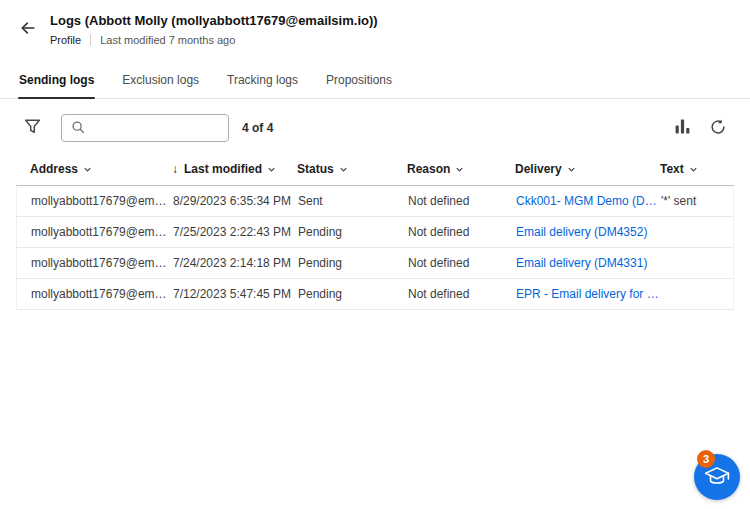 This screenshot has width=750, height=509. I want to click on header-text: Logs (Abbott Molly (mollyabbott17679@ema…, so click(214, 30).